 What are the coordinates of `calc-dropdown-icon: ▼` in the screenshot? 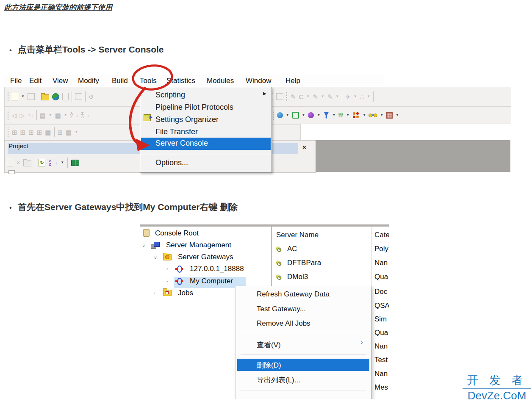 It's located at (50, 115).